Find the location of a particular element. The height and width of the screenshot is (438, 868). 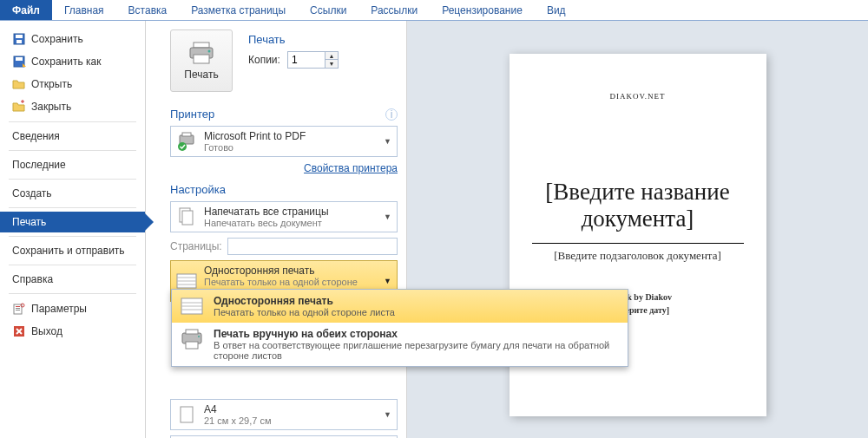

sidebar-item-label: Последние is located at coordinates (39, 165).